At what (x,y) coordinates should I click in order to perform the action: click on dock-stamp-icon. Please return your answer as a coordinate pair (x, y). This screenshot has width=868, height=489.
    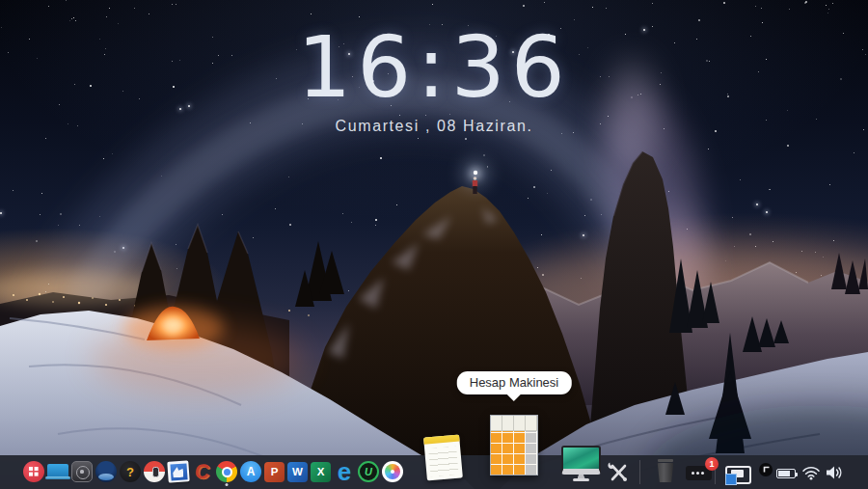
    Looking at the image, I should click on (177, 471).